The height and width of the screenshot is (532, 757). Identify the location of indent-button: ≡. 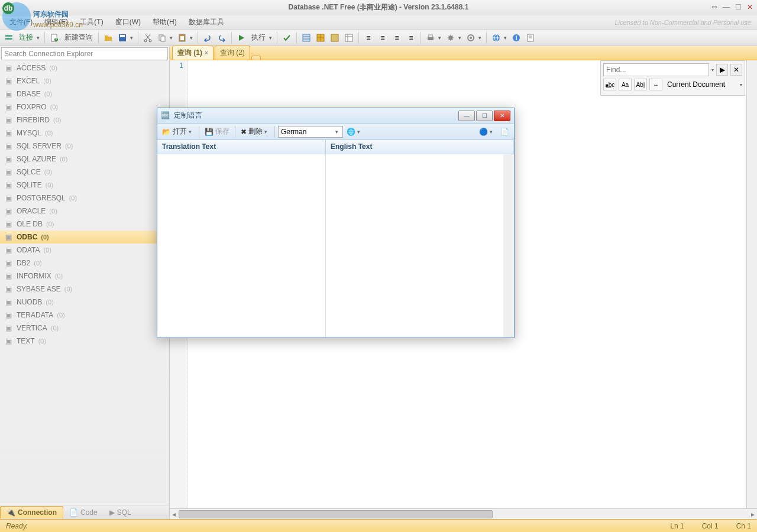
(411, 38).